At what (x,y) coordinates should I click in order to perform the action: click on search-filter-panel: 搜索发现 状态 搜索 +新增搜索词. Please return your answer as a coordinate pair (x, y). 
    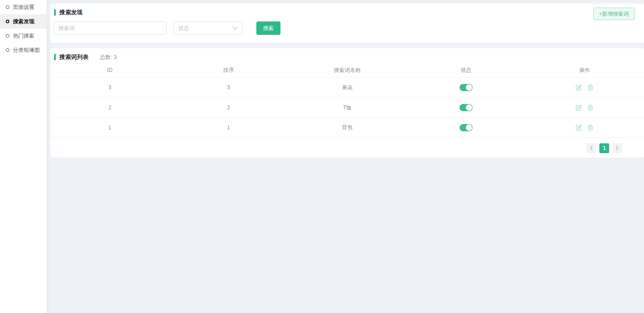
    Looking at the image, I should click on (347, 23).